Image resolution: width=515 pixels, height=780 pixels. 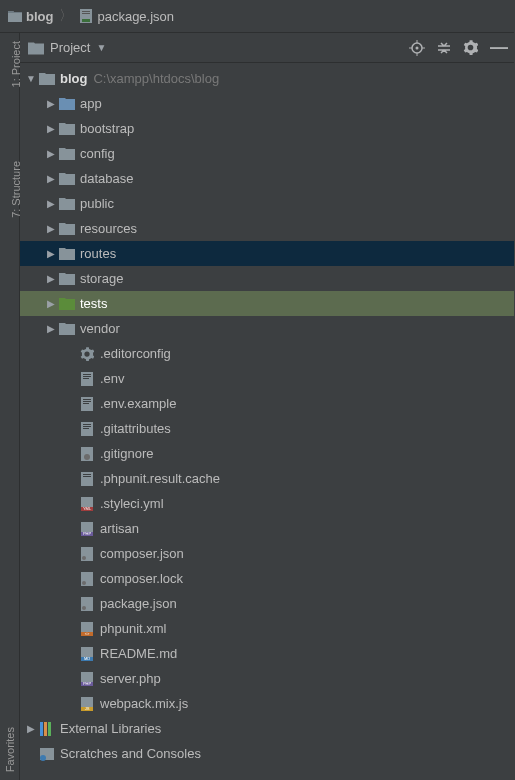 I want to click on breadcrumb-file: package.json, so click(x=126, y=16).